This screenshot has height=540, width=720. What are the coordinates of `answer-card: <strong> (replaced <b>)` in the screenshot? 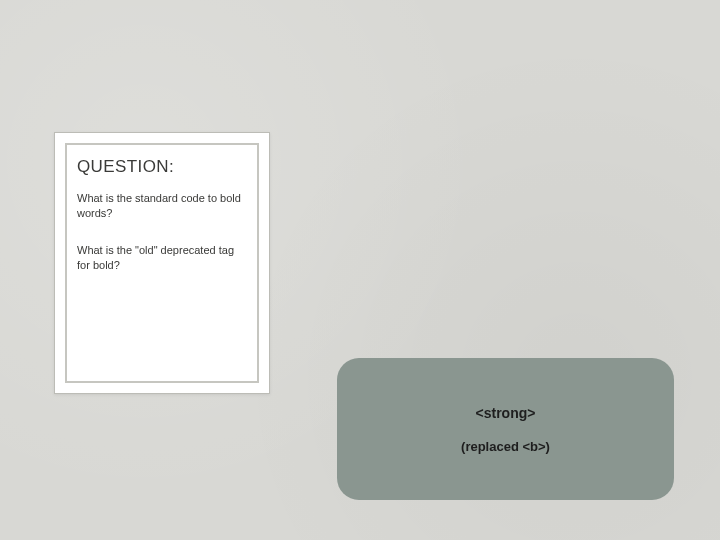 It's located at (506, 429).